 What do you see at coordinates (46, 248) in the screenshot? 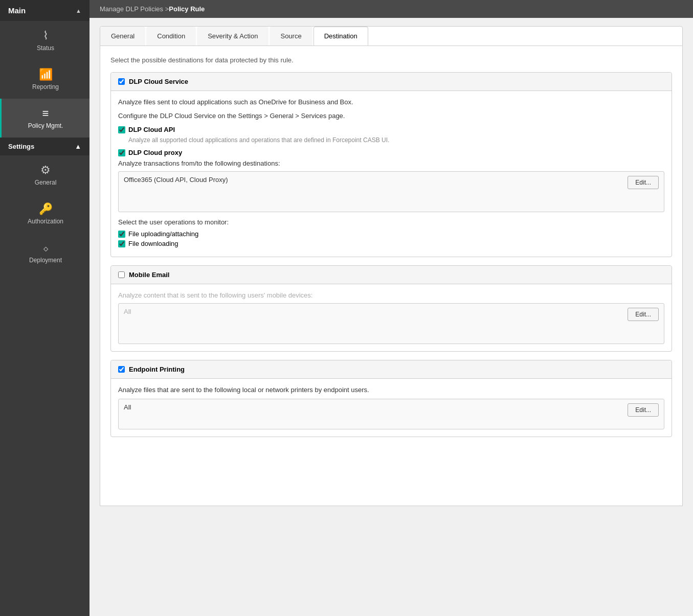
I see `deployment-icon: ⬦` at bounding box center [46, 248].